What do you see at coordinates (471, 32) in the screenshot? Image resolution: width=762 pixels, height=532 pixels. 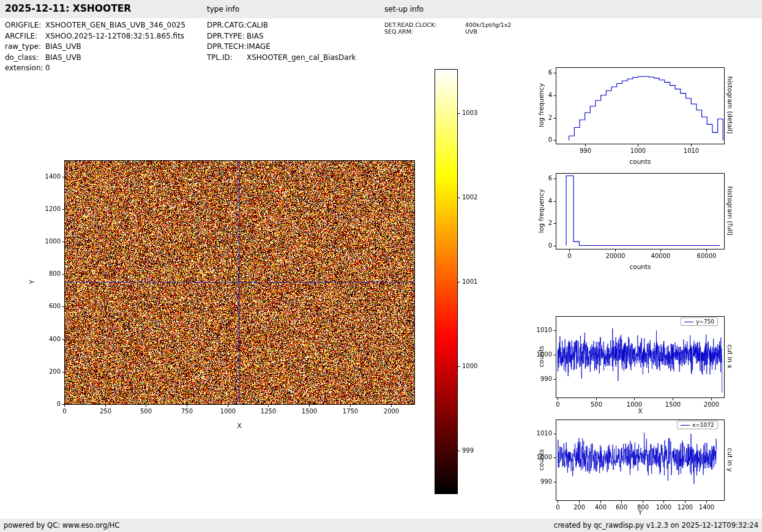 I see `meta-value: UVB` at bounding box center [471, 32].